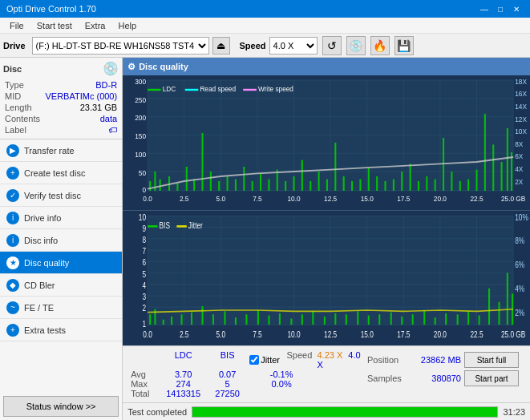 The height and width of the screenshot is (420, 530). I want to click on svg-text: 12.5, so click(330, 335).